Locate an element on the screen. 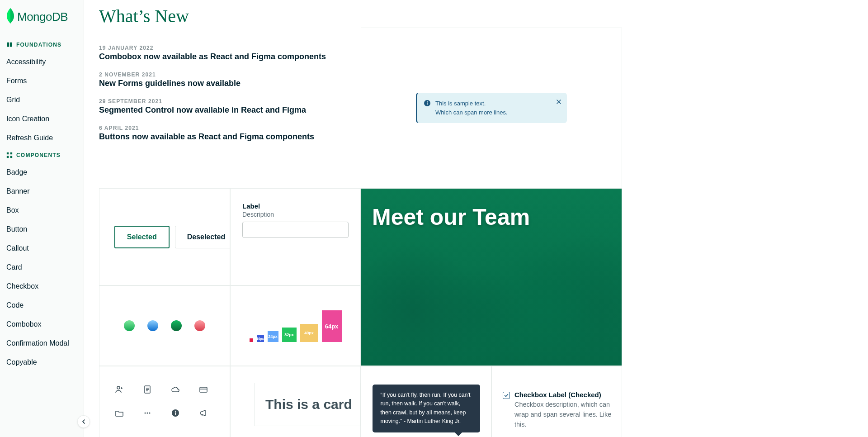 The width and height of the screenshot is (868, 437). news-item: 19 JANUARY 2022 Combobox now available a… is located at coordinates (230, 53).